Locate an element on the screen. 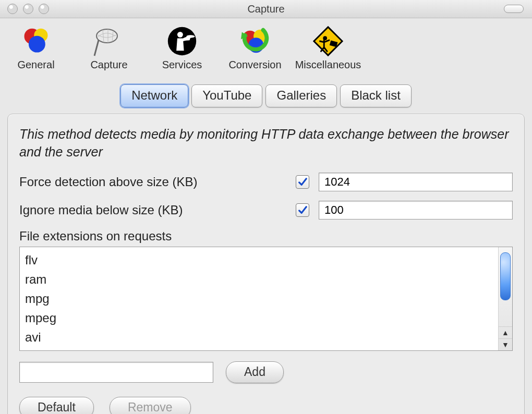  list-item: ram is located at coordinates (259, 279).